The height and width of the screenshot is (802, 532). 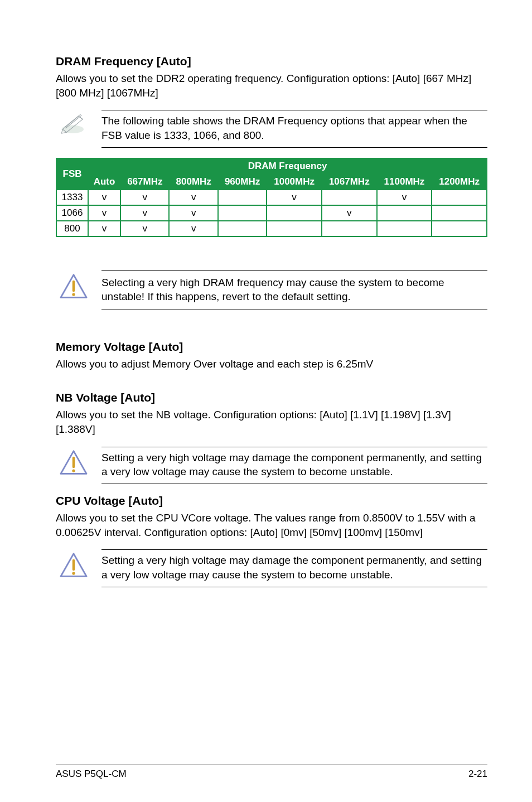 I want to click on table-row: 800 v v v, so click(x=272, y=229).